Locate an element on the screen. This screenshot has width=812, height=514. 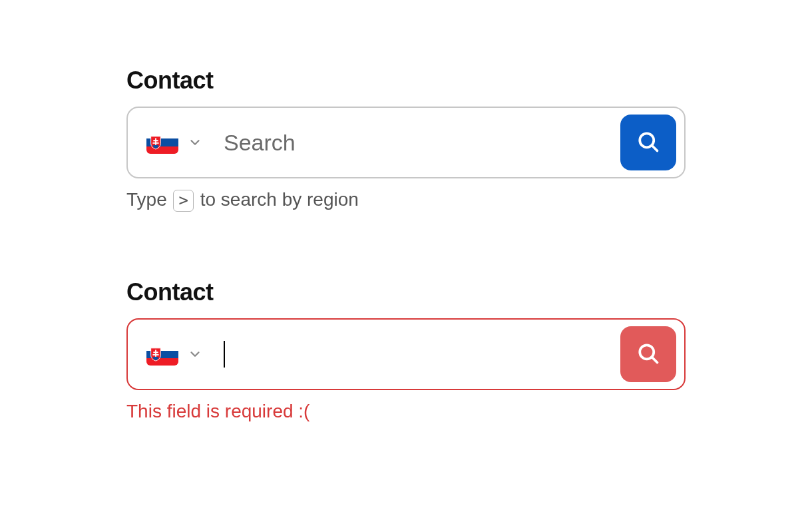
error-message: This field is required :( is located at coordinates (406, 411).